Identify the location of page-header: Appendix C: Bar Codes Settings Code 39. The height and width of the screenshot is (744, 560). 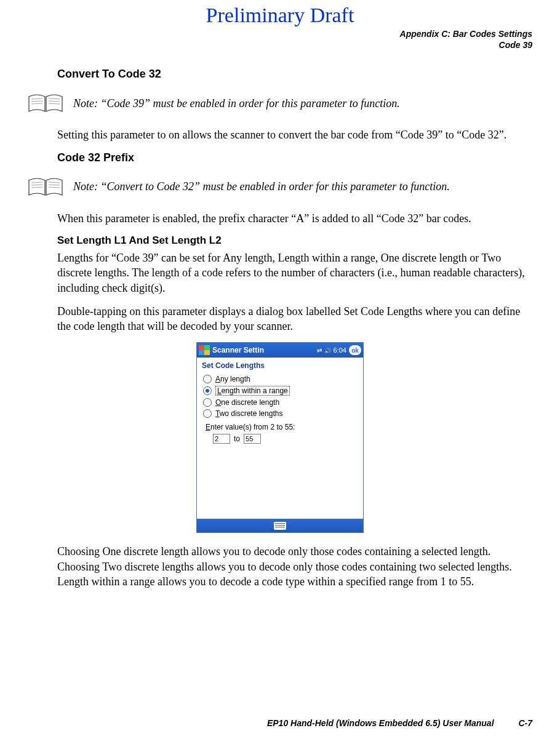
(280, 39).